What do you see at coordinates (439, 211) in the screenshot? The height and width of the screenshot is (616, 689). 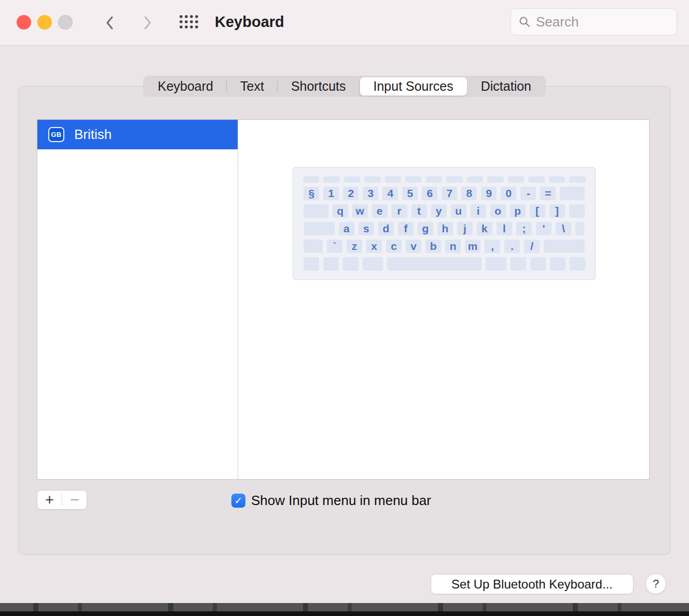 I see `key-y: y` at bounding box center [439, 211].